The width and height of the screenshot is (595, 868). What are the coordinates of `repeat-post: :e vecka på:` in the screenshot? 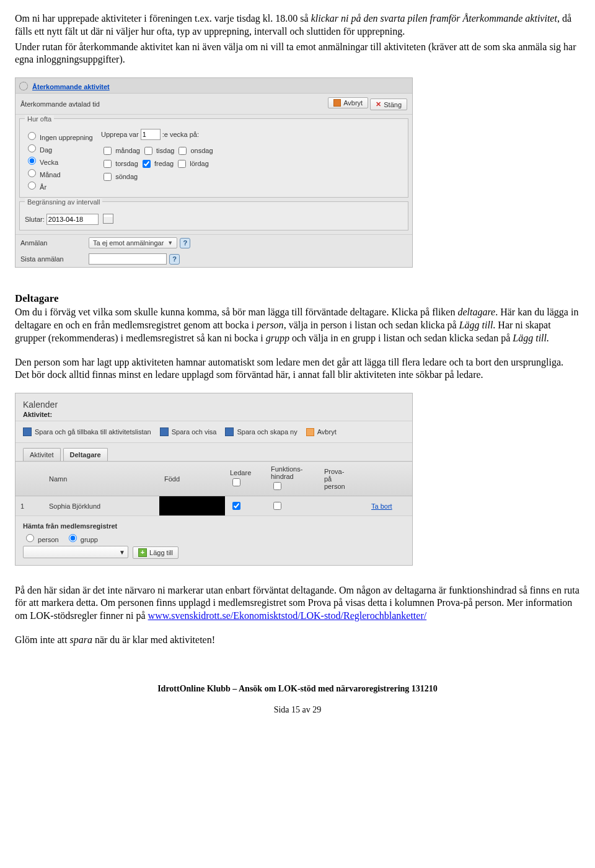 It's located at (181, 134).